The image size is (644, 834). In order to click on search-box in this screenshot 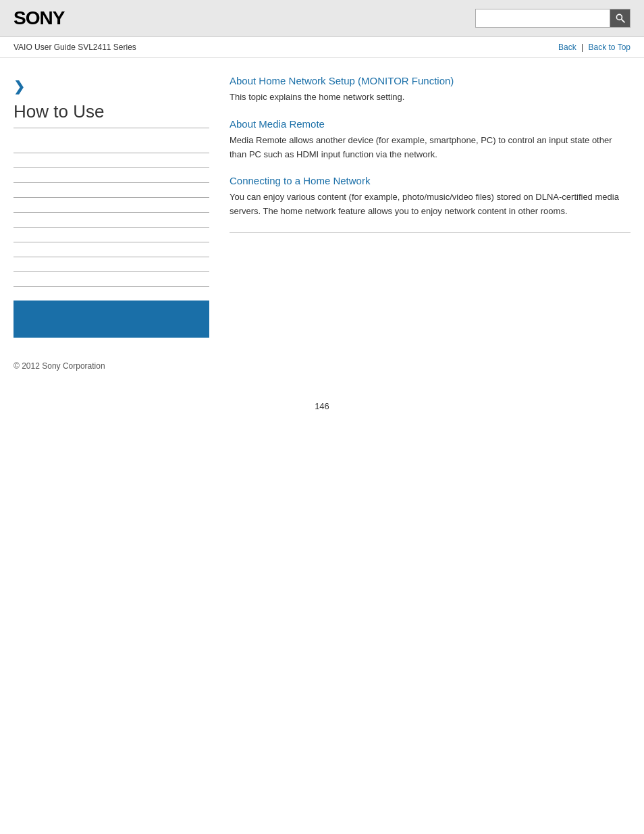, I will do `click(553, 18)`.